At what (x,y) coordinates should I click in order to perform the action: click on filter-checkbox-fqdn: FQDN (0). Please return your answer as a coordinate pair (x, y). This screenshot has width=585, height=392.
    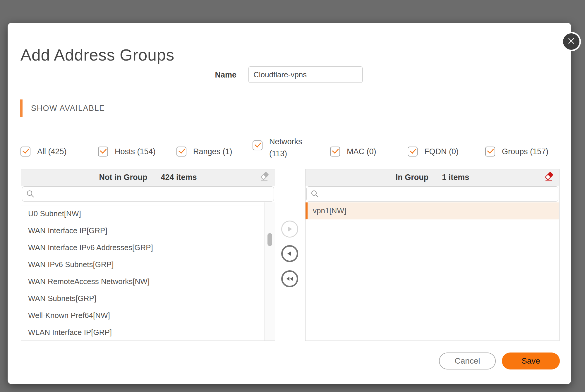
    Looking at the image, I should click on (433, 152).